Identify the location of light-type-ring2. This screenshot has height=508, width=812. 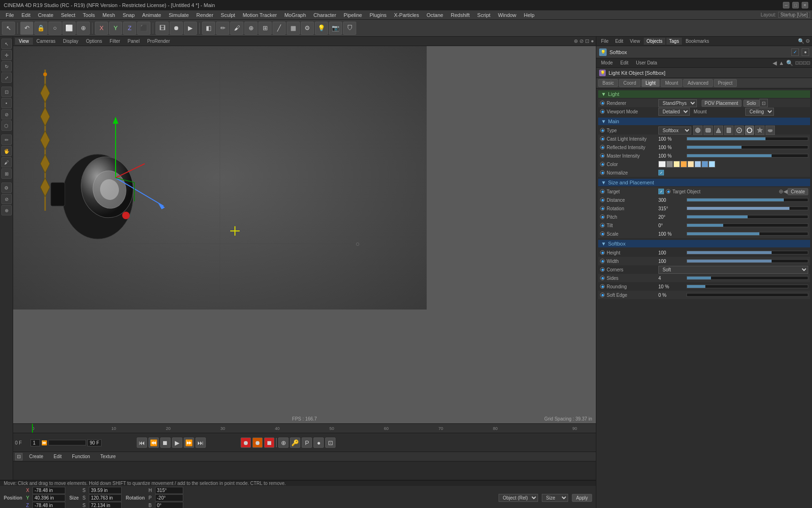
(750, 130).